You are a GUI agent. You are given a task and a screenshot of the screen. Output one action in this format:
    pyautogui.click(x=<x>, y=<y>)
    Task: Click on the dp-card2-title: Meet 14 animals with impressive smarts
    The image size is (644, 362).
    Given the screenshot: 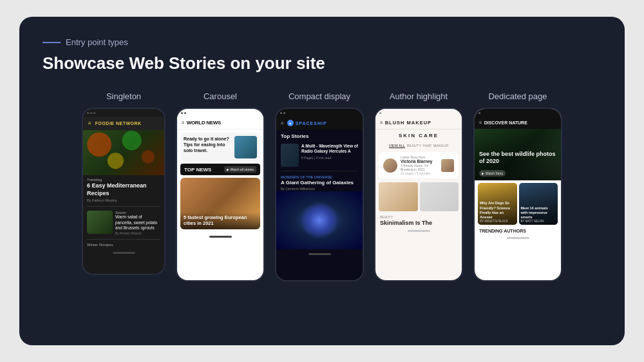 What is the action you would take?
    pyautogui.click(x=538, y=213)
    